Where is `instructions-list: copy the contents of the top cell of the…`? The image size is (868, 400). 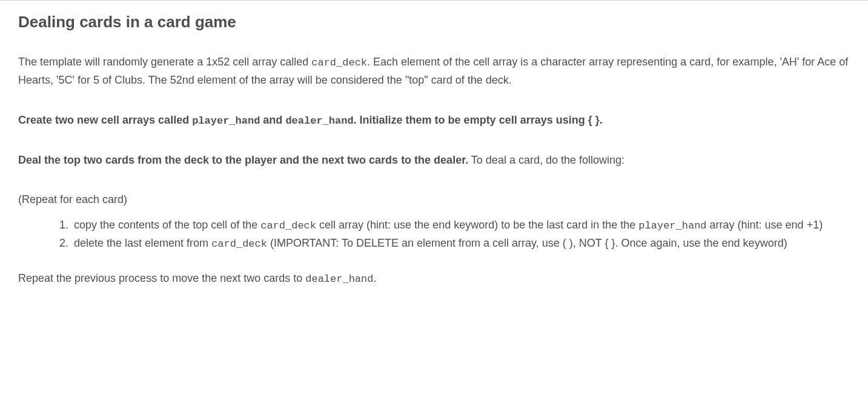 instructions-list: copy the contents of the top cell of the… is located at coordinates (434, 235).